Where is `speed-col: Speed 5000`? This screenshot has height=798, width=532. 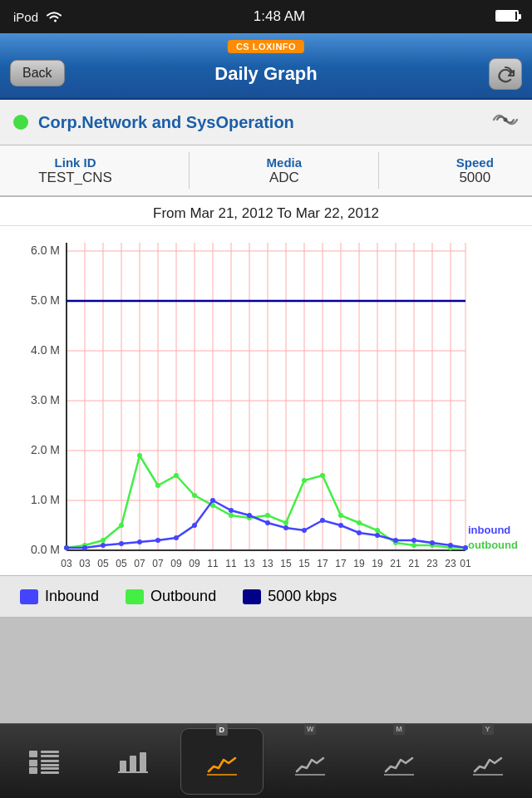
speed-col: Speed 5000 is located at coordinates (475, 171).